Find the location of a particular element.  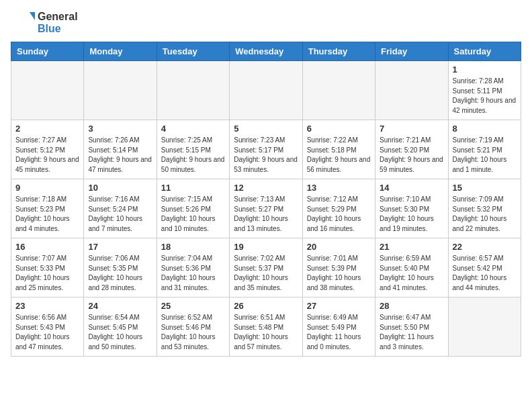

day-cell: 18Sunrise: 7:04 AM Sunset: 5:36 PM Dayli… is located at coordinates (193, 268).